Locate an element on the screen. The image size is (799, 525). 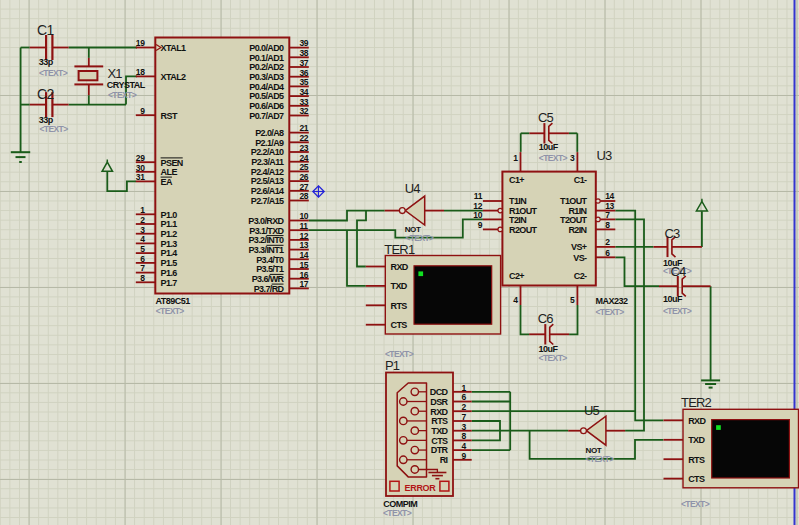
mcu-pin-label-P2.0/A8: P2.0/A8 is located at coordinates (270, 133).